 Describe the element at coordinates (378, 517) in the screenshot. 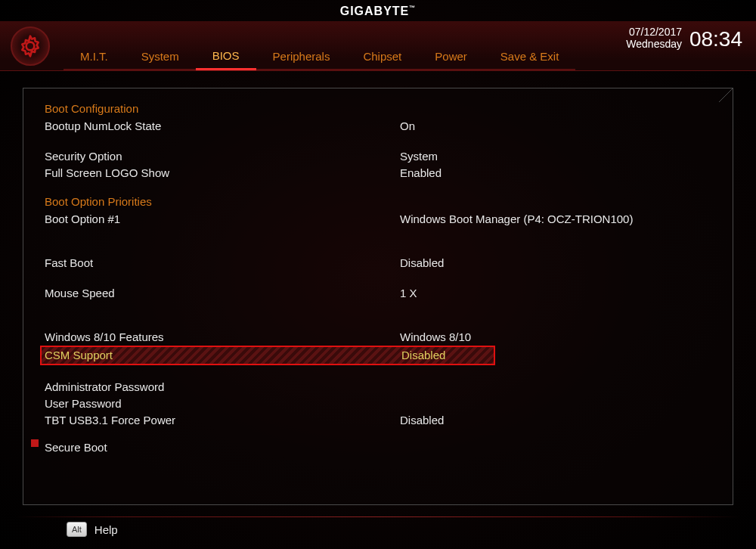

I see `footer-divider` at that location.